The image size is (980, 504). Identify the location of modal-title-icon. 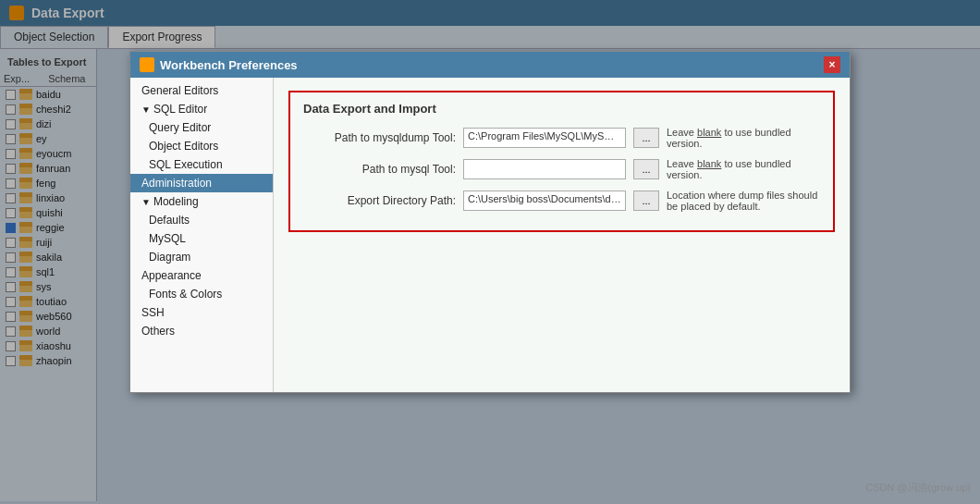
(147, 65).